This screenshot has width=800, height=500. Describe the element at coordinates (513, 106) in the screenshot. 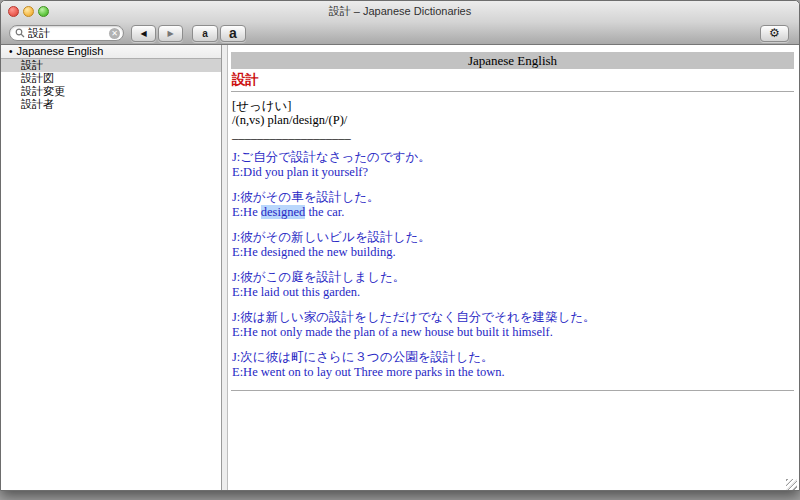

I see `entry-reading: [せっけい]` at that location.